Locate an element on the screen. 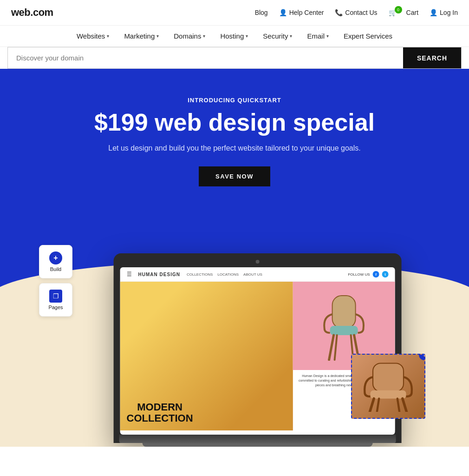 The width and height of the screenshot is (469, 476). top-bar: web.com Blog 👤 Help Center 📞 Contact Us … is located at coordinates (234, 13).